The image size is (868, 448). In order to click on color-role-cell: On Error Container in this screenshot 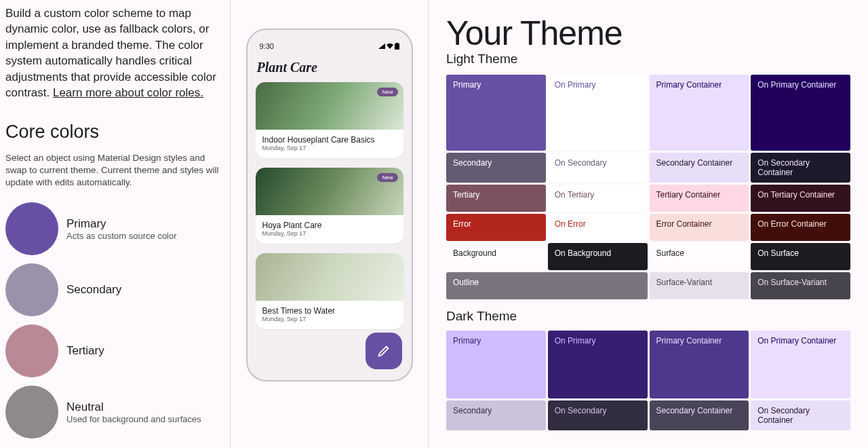, I will do `click(800, 227)`.